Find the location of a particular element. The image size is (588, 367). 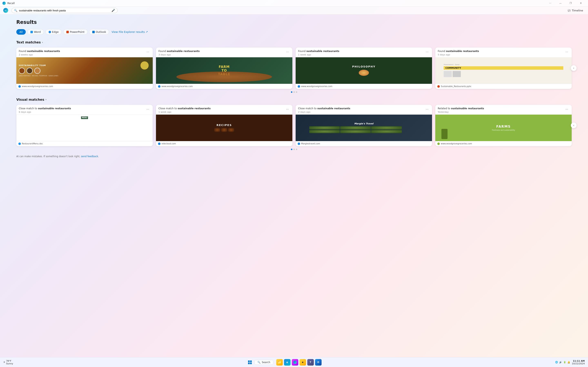

outlook-icon is located at coordinates (94, 32).